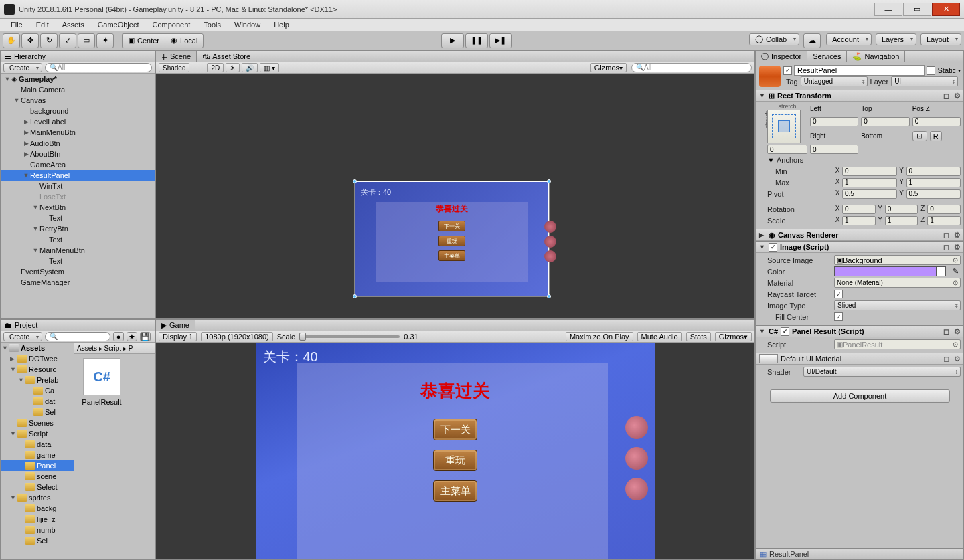 The width and height of the screenshot is (964, 560). I want to click on fx-toggle: ▥ ▾, so click(269, 68).